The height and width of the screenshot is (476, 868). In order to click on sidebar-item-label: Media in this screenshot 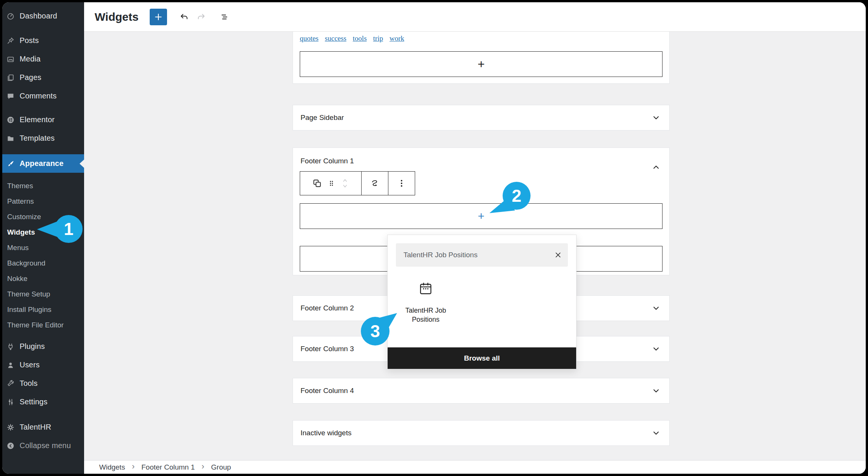, I will do `click(30, 59)`.